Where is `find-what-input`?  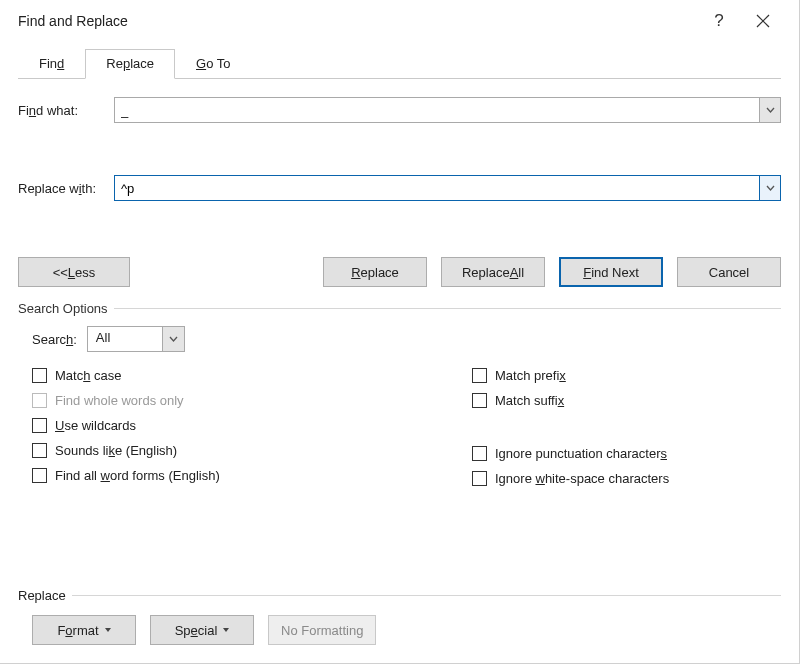 find-what-input is located at coordinates (436, 110).